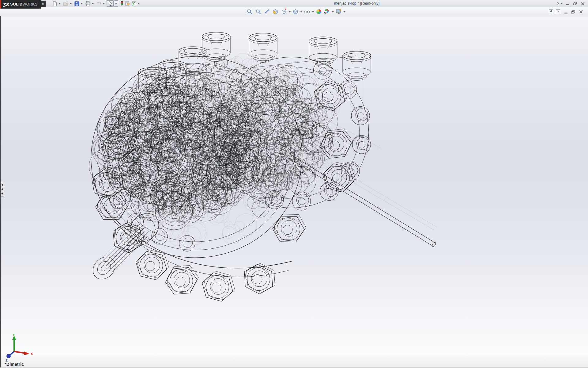 The width and height of the screenshot is (588, 368). What do you see at coordinates (575, 4) in the screenshot?
I see `restore-button` at bounding box center [575, 4].